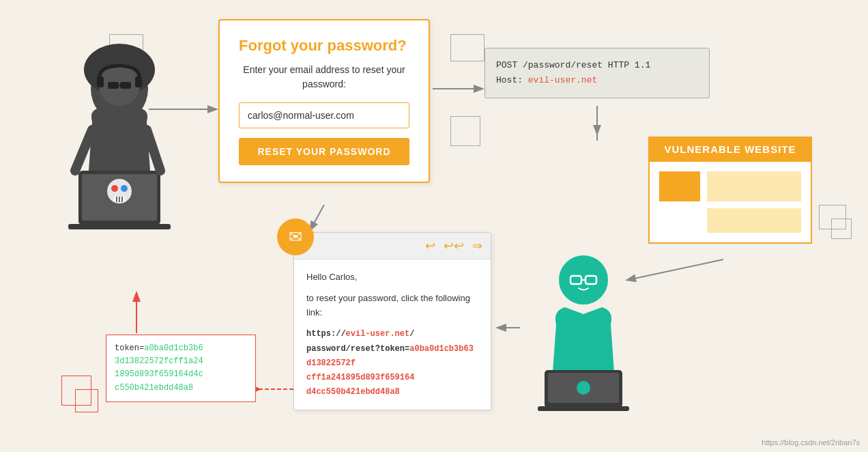  I want to click on token-box: token=a0ba0d1cb3b63d13822572fcff1a241895…, so click(181, 369).